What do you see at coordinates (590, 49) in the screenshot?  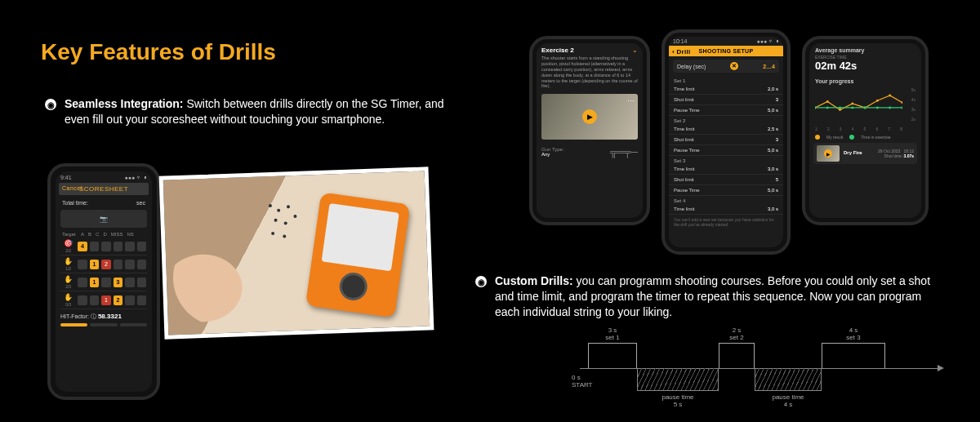 I see `exercise-header: Exercise 2 ⌄` at bounding box center [590, 49].